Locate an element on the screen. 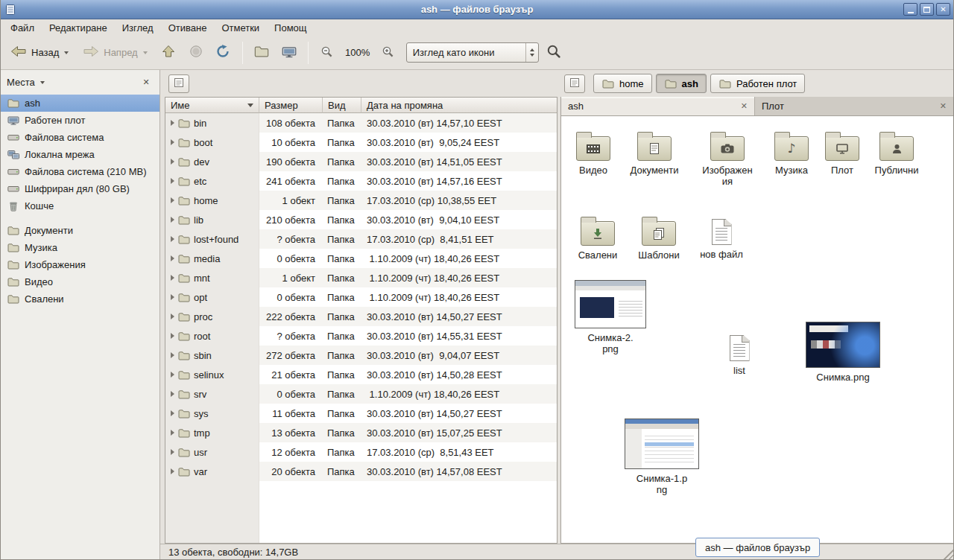 The image size is (954, 560). tree-row-sbin: sbin272 обектаПапка30.03.2010 (вт) 9,04,… is located at coordinates (361, 355).